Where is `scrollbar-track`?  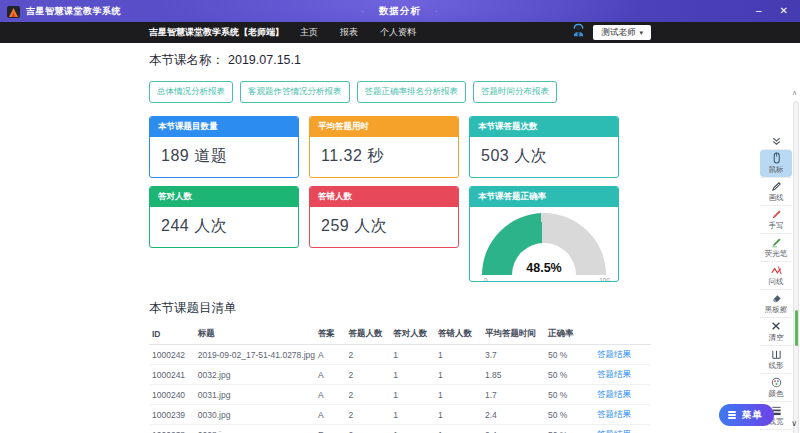 scrollbar-track is located at coordinates (796, 267).